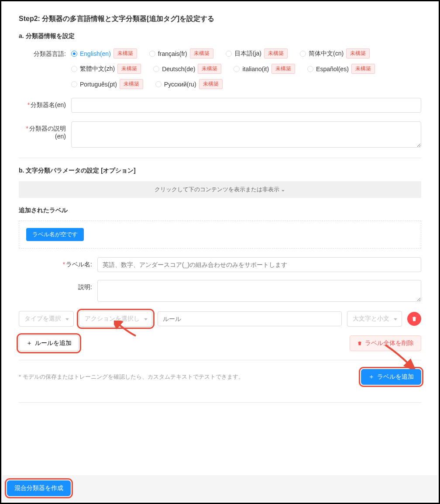  Describe the element at coordinates (179, 69) in the screenshot. I see `radio-label: Deutsch(de)` at that location.